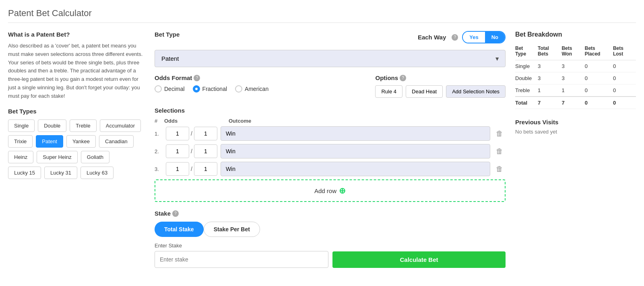  I want to click on options-section: Options ? Rule 4 Dead Heat Add Selection…, so click(440, 86).